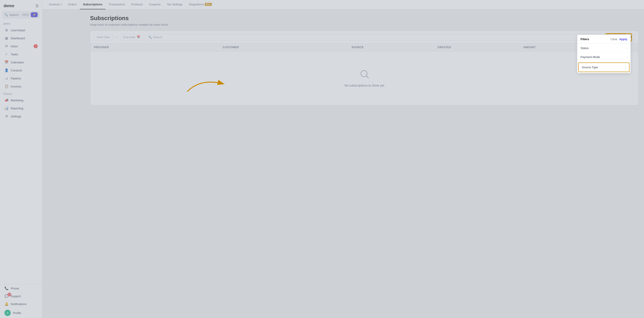  Describe the element at coordinates (18, 38) in the screenshot. I see `sidebar-item-label: Dashboard` at that location.